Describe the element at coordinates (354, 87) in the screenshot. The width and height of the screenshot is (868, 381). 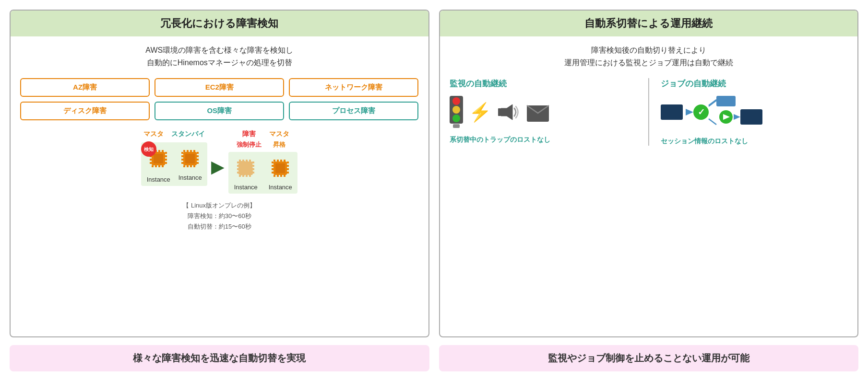
I see `fault-badge-network: ネットワーク障害` at that location.